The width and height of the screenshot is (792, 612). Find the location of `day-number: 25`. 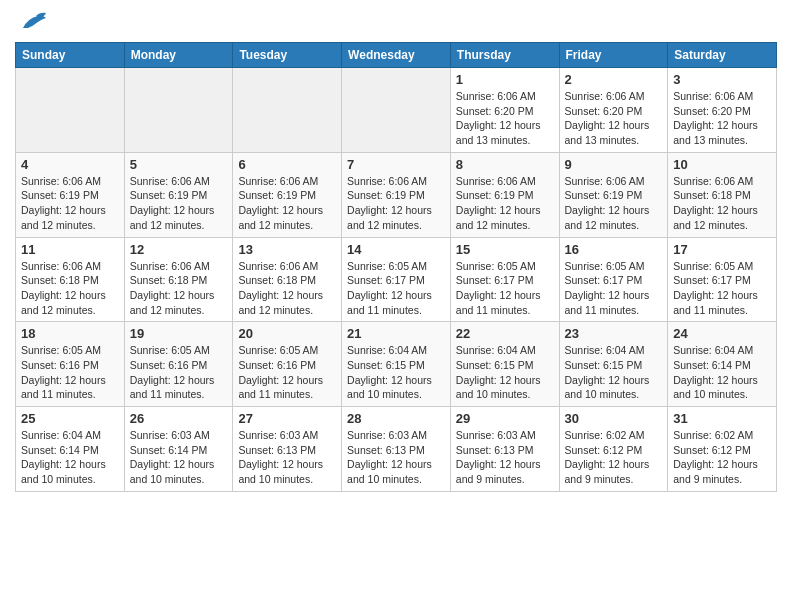

day-number: 25 is located at coordinates (70, 418).